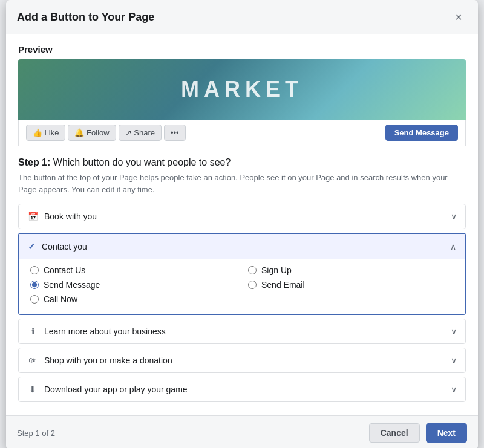 The image size is (484, 448). Describe the element at coordinates (242, 50) in the screenshot. I see `preview-label: Preview` at that location.